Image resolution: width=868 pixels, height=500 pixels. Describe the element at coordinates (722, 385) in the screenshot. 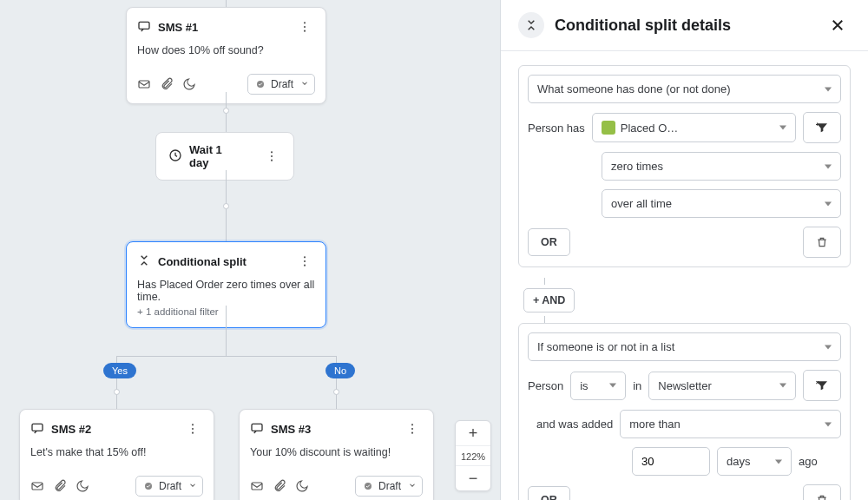

I see `list-select: Newsletter` at that location.